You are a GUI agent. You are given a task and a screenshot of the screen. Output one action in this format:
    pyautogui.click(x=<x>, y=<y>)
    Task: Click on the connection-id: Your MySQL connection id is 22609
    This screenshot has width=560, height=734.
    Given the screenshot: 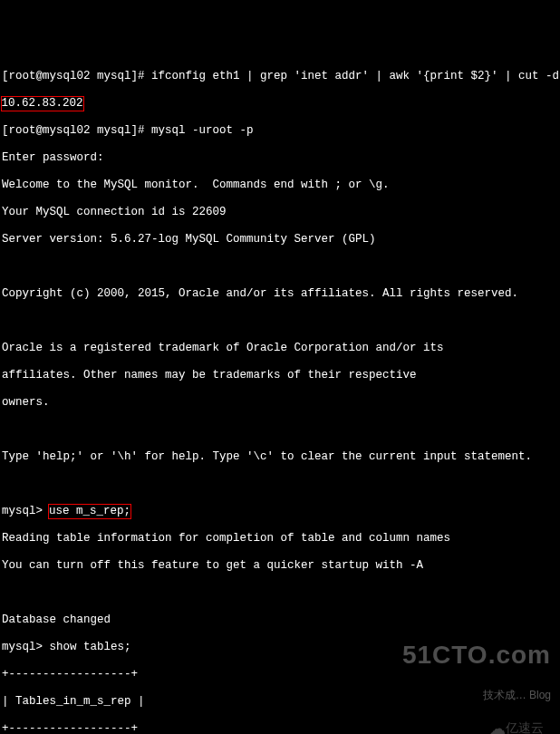 What is the action you would take?
    pyautogui.click(x=280, y=212)
    